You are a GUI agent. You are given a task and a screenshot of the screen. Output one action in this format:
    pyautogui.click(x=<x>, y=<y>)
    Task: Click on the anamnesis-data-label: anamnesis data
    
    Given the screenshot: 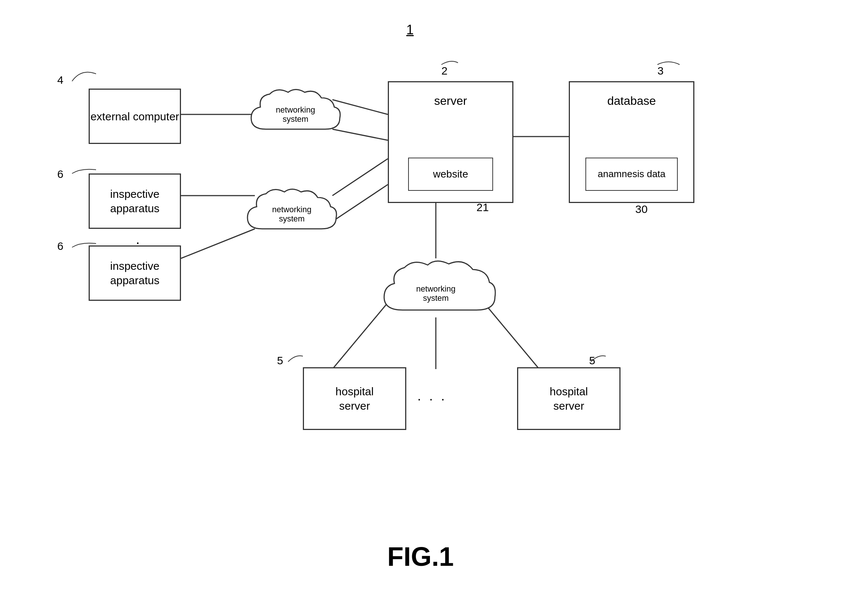 What is the action you would take?
    pyautogui.click(x=632, y=174)
    